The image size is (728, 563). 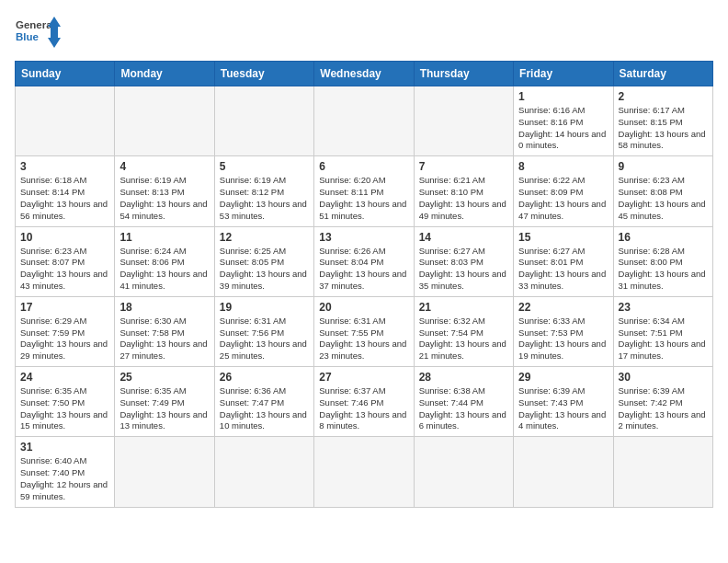 I want to click on day-detail: Sunrise: 6:39 AM Sunset: 7:42 PM Dayligh…, so click(x=664, y=408).